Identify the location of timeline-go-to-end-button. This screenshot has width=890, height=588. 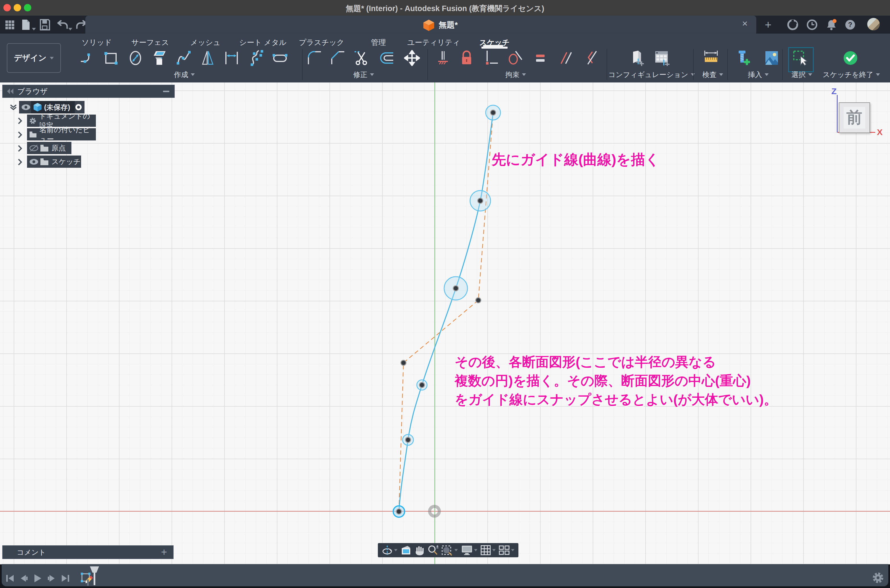
(65, 578).